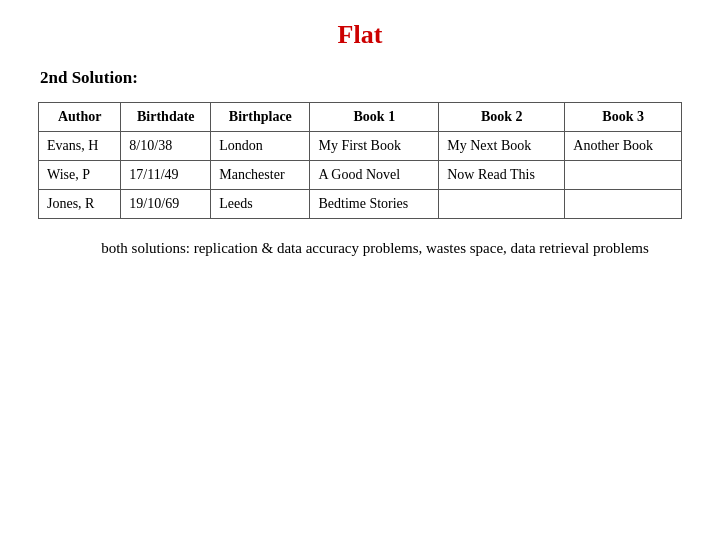  Describe the element at coordinates (624, 118) in the screenshot. I see `col-header-book3: Book 3` at that location.